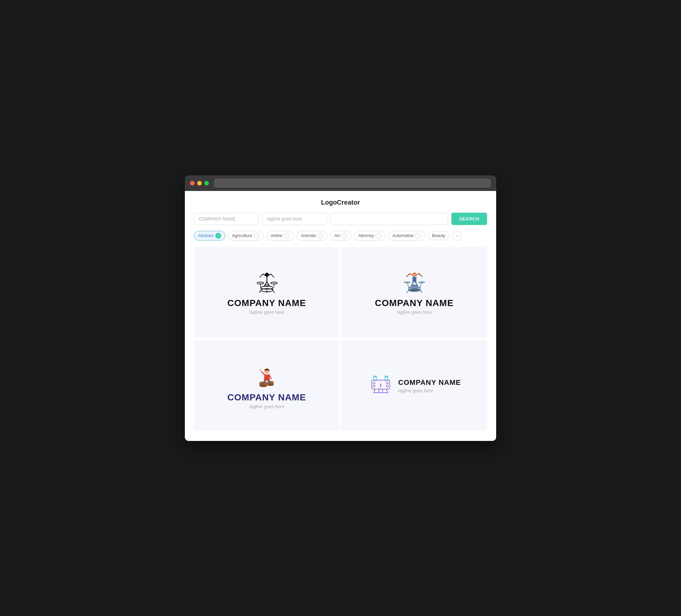  Describe the element at coordinates (312, 236) in the screenshot. I see `filter-animals: Animals ✓` at that location.